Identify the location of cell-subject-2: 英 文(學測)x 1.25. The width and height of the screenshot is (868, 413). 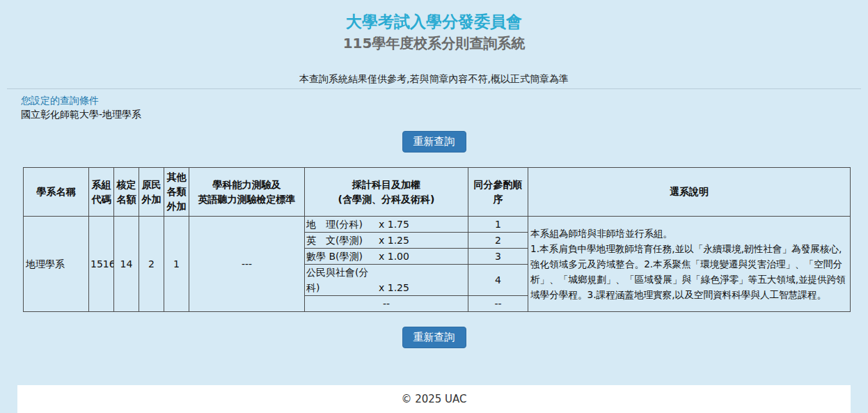
(387, 241).